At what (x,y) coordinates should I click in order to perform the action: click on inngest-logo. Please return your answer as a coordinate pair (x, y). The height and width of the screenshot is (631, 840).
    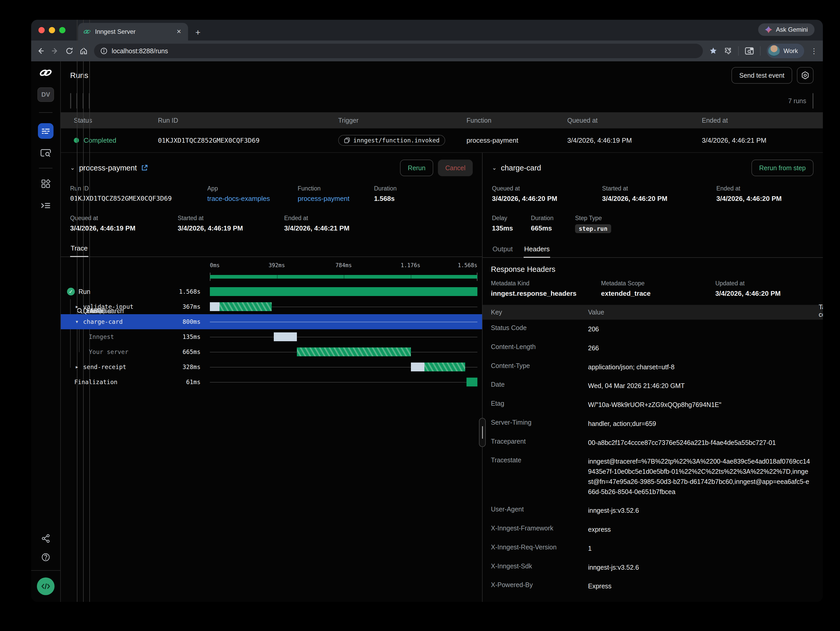
    Looking at the image, I should click on (46, 73).